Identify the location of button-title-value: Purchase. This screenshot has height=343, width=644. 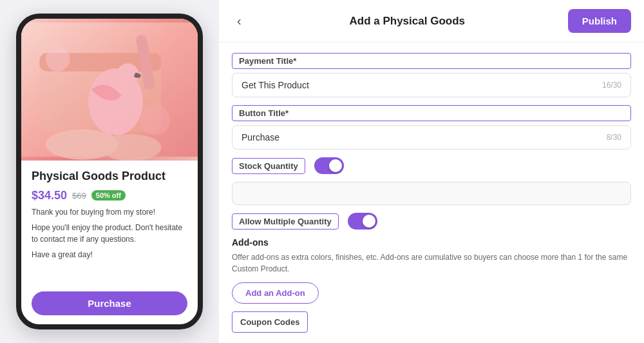
(424, 137).